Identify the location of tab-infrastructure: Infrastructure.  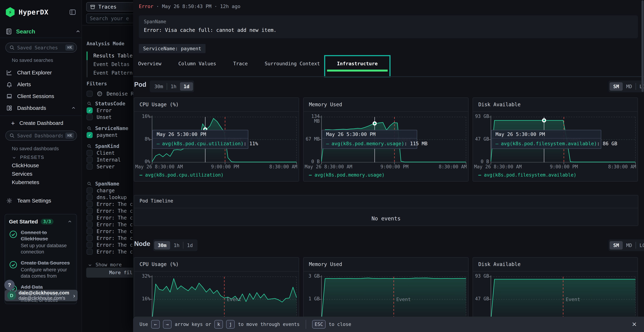
(358, 64).